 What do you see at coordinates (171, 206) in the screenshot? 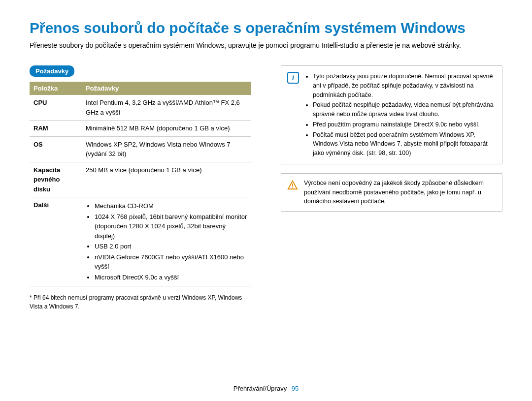
I see `list-item: Mechanika CD-ROM` at bounding box center [171, 206].